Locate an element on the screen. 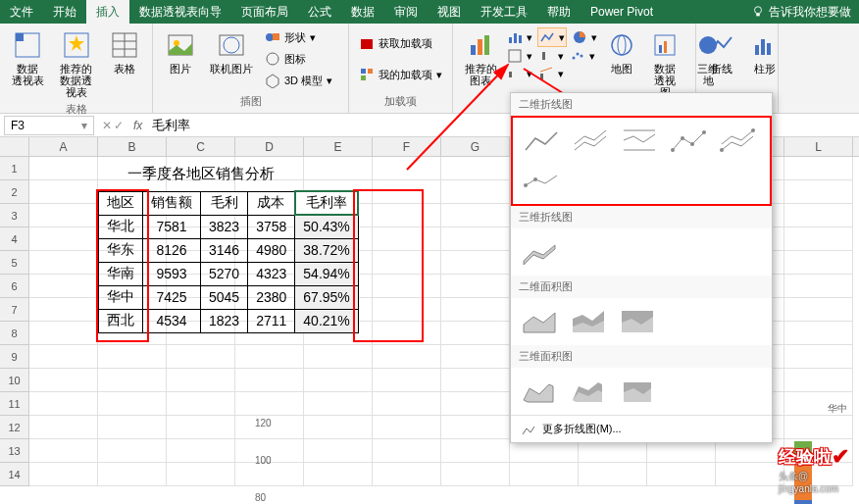  line-chart-option is located at coordinates (541, 141).